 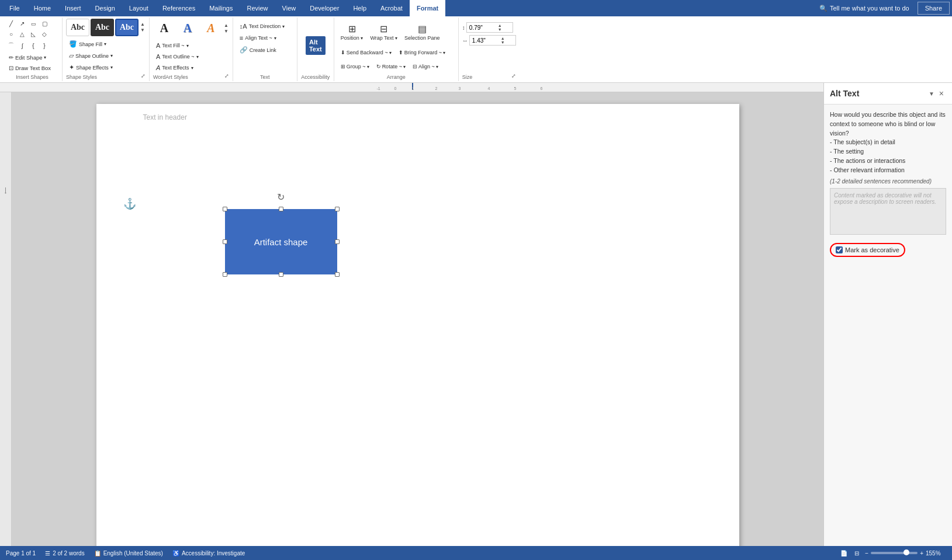 I want to click on rotate-handle, so click(x=281, y=197).